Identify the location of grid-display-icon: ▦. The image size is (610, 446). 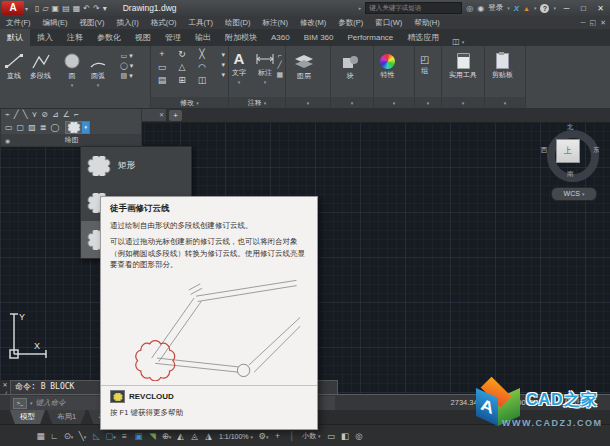
(40, 436).